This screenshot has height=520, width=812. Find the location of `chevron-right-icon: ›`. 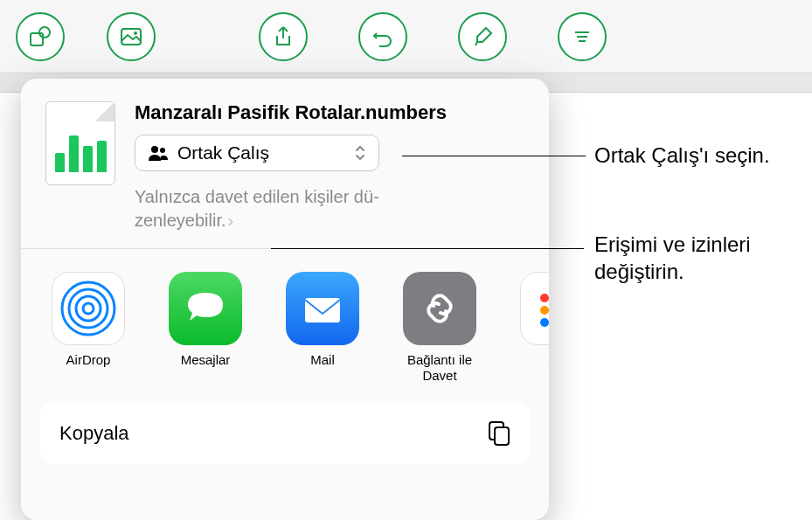

chevron-right-icon: › is located at coordinates (231, 220).